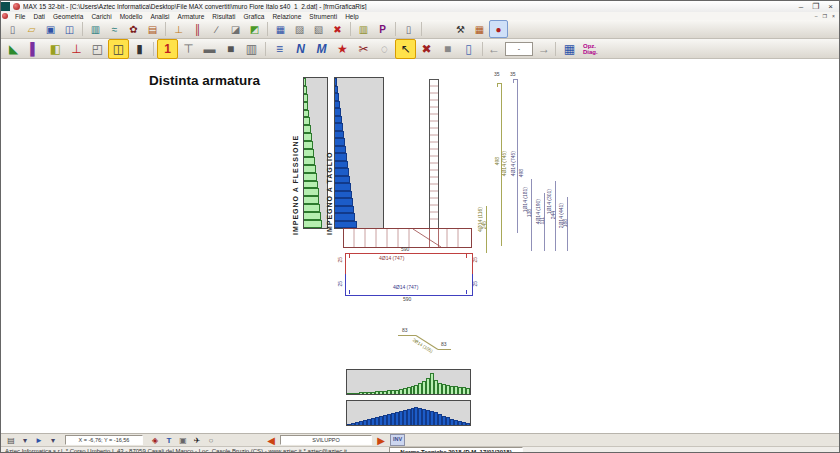 The image size is (840, 453). I want to click on mdi-close-button: ×, so click(834, 16).